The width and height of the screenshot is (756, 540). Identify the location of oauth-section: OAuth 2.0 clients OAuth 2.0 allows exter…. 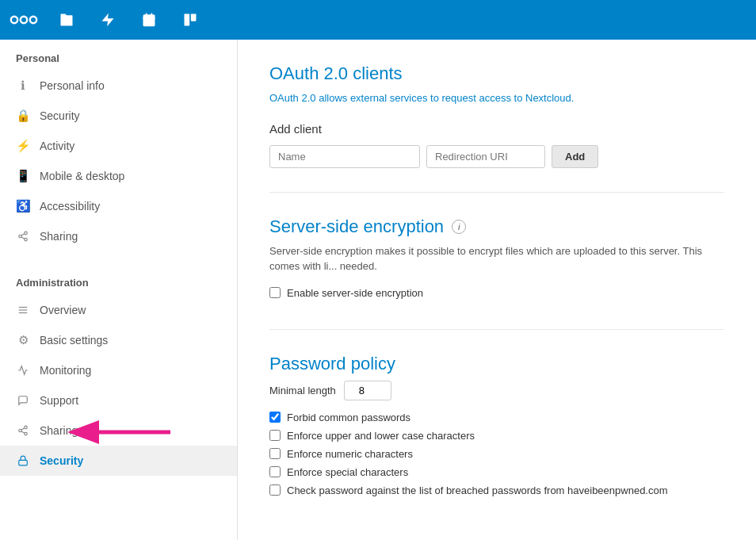
(497, 128).